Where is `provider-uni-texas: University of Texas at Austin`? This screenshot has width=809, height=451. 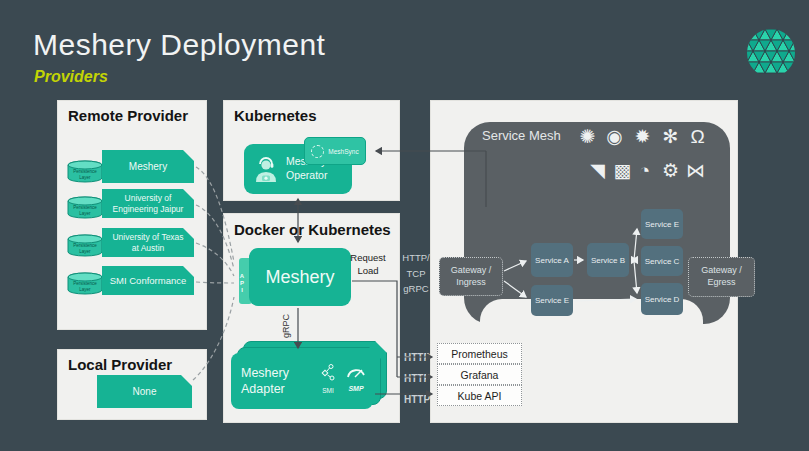
provider-uni-texas: University of Texas at Austin is located at coordinates (148, 242).